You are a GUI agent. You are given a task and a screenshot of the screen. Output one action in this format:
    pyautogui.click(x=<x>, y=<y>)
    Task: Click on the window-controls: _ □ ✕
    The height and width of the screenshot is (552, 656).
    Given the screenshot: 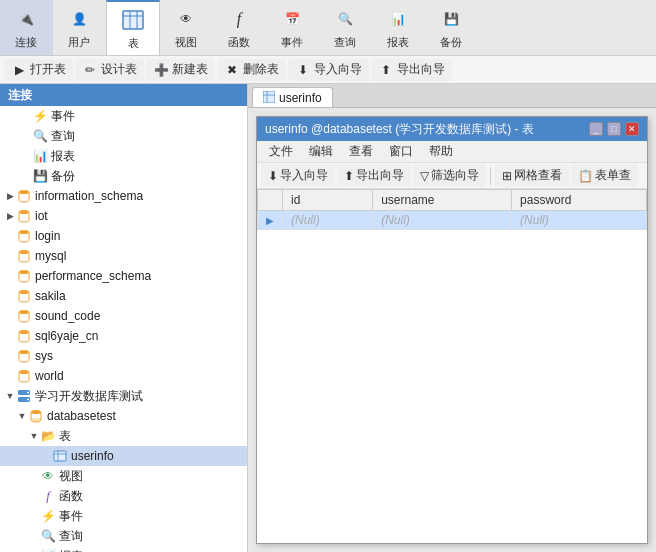 What is the action you would take?
    pyautogui.click(x=614, y=129)
    